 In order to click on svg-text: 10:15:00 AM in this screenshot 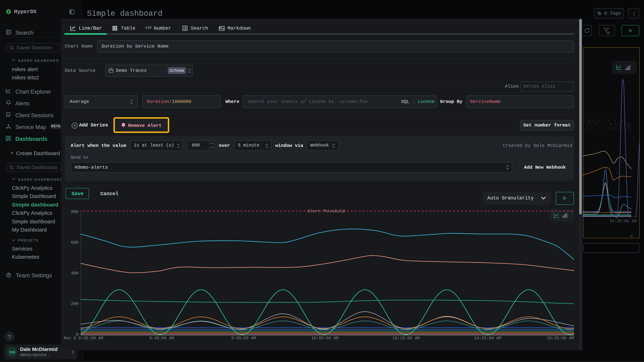, I will do `click(406, 338)`.